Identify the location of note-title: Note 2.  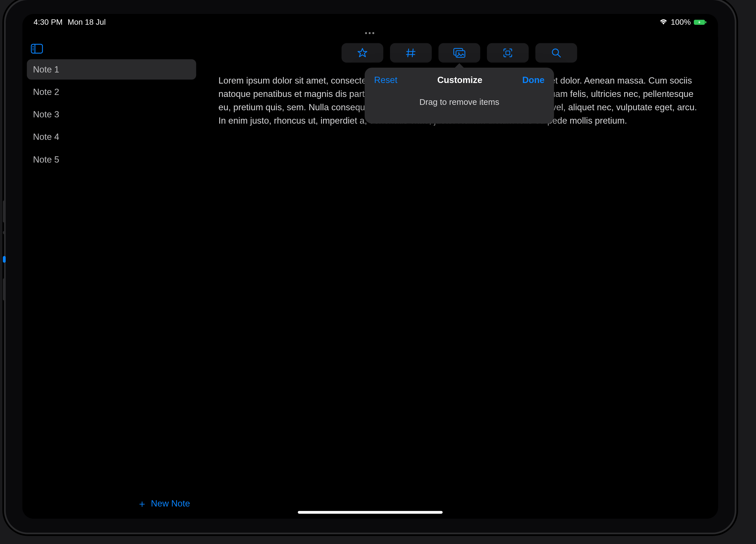
(46, 92).